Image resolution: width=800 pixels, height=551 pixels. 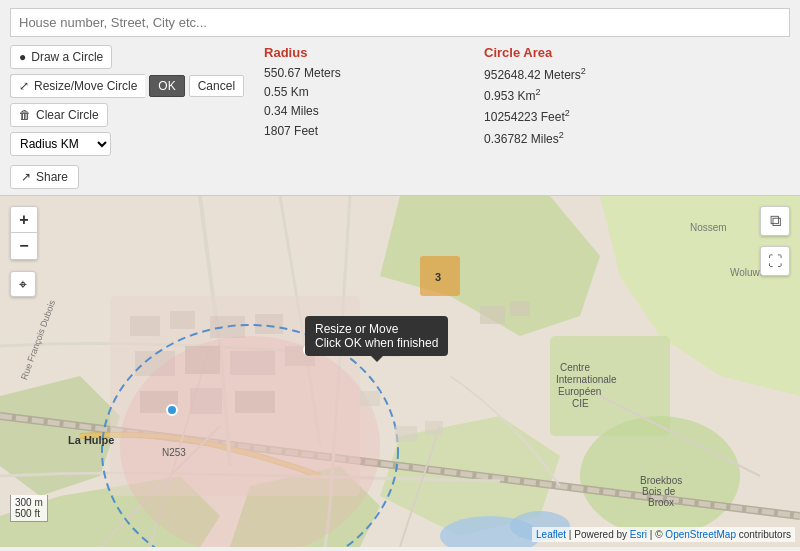 I want to click on svg-text: 3, so click(x=438, y=277).